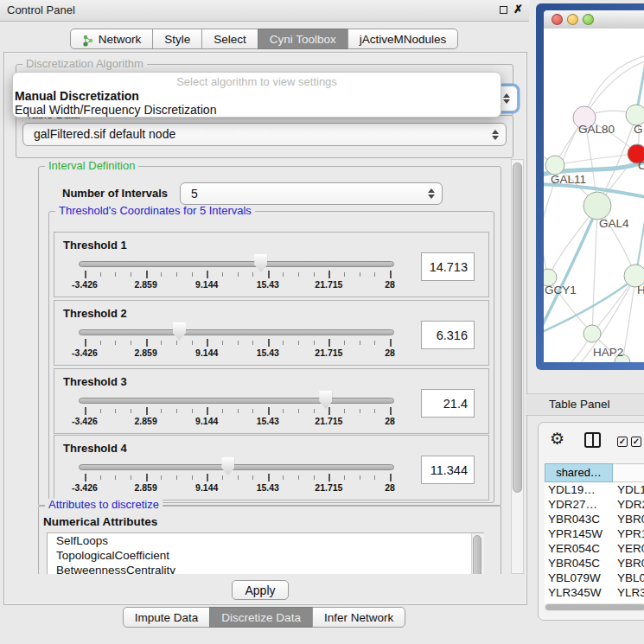 This screenshot has width=644, height=644. I want to click on column-header-shared-name: shared…, so click(579, 473).